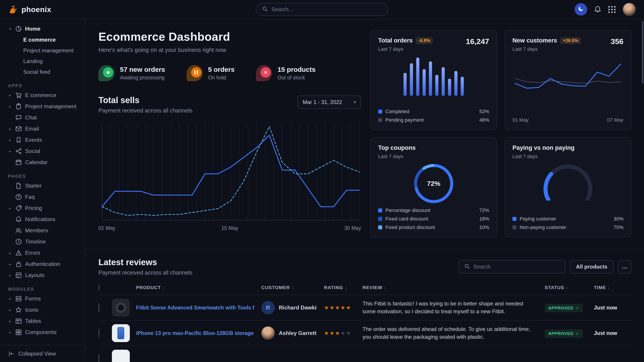  I want to click on sidebar-item-label: Icons, so click(32, 310).